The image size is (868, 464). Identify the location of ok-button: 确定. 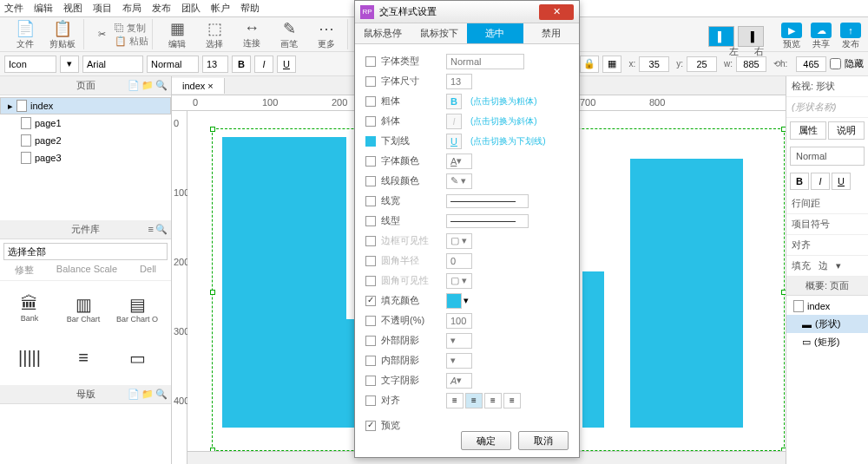
(486, 441).